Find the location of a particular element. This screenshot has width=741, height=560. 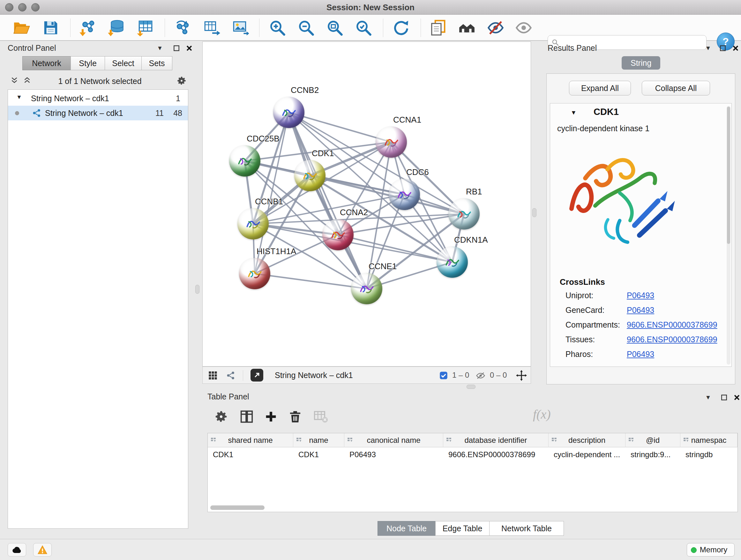

column-header--id: @id is located at coordinates (653, 440).